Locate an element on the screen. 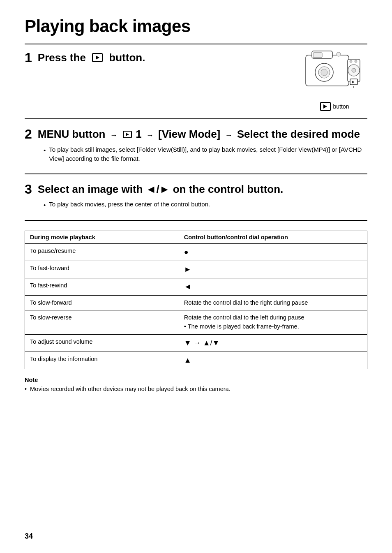  menu-play-icon is located at coordinates (127, 134).